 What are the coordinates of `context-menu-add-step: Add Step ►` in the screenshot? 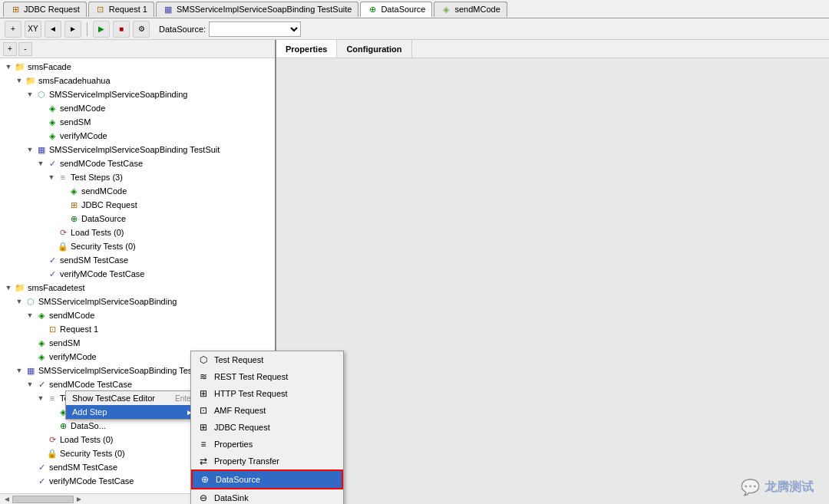 It's located at (134, 412).